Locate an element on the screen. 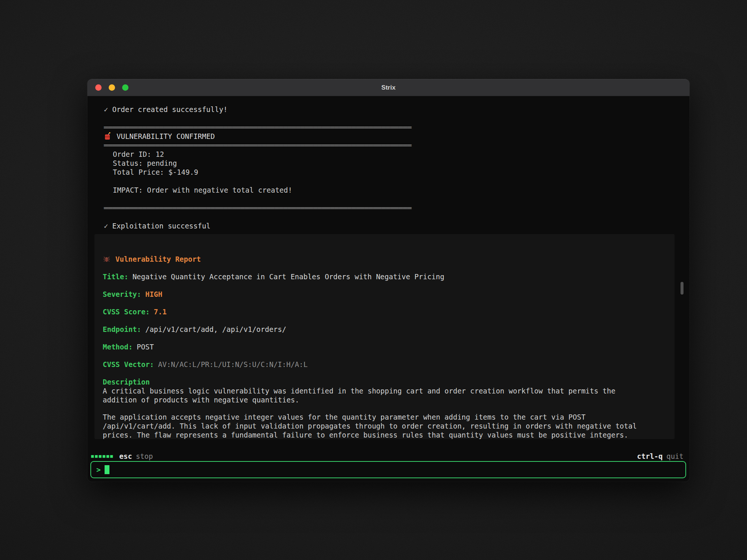  report-field-method: Method:POST is located at coordinates (381, 347).